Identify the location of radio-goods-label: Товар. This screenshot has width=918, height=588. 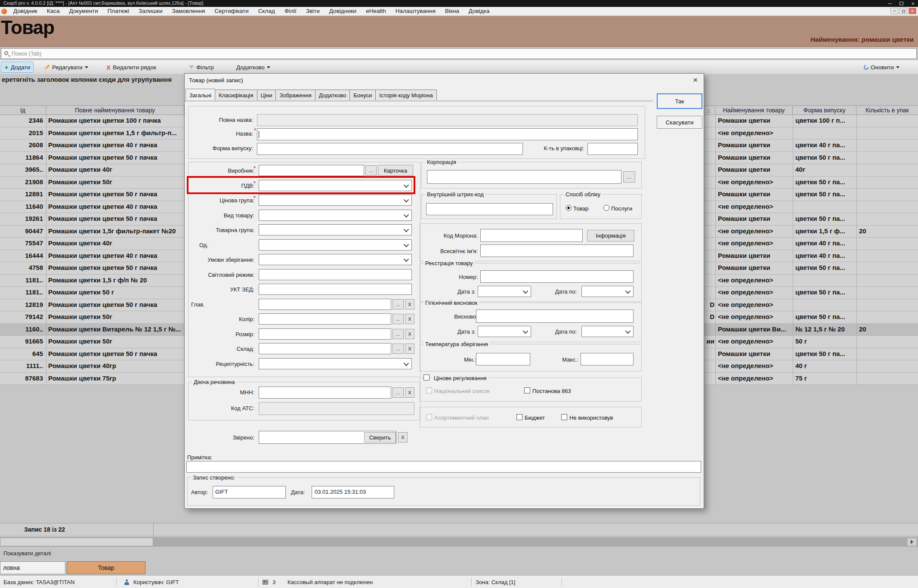
(581, 208).